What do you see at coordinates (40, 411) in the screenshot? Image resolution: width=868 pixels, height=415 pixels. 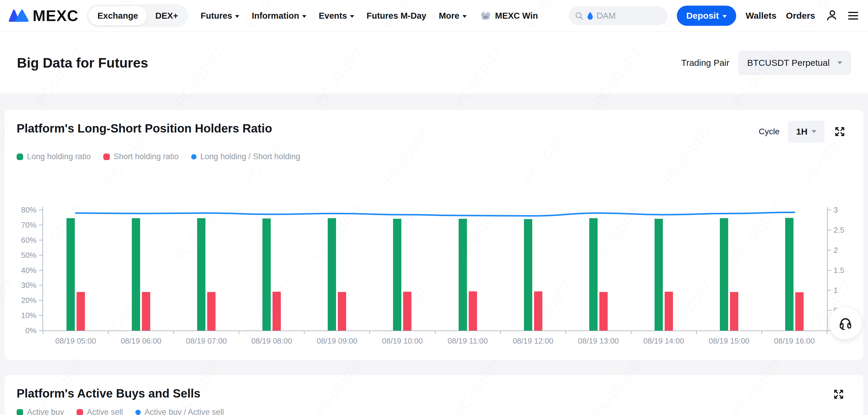 I see `legend-item: Active buy` at bounding box center [40, 411].